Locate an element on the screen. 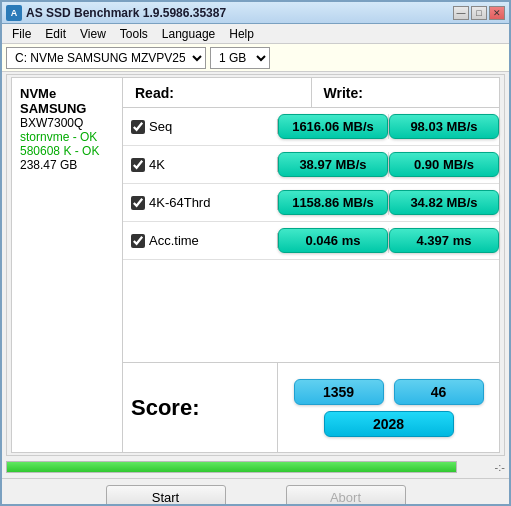  menu-tools: Tools is located at coordinates (134, 34).